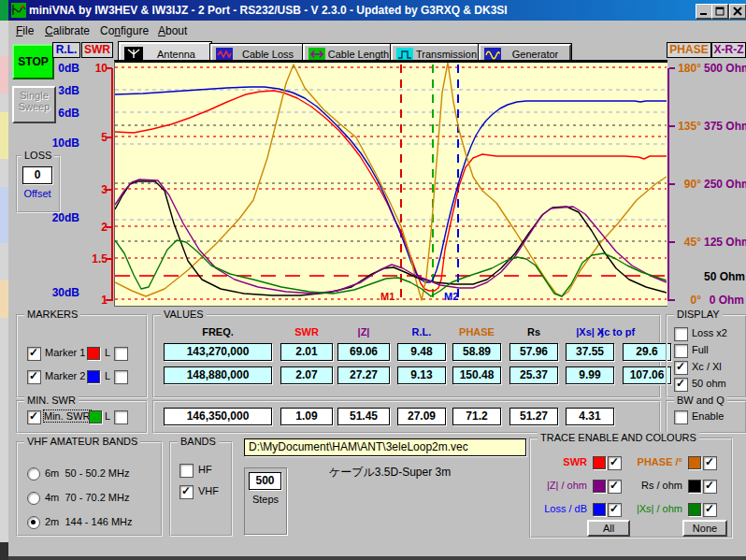 Image resolution: width=746 pixels, height=560 pixels. What do you see at coordinates (122, 417) in the screenshot?
I see `min-swr-l-checkbox` at bounding box center [122, 417].